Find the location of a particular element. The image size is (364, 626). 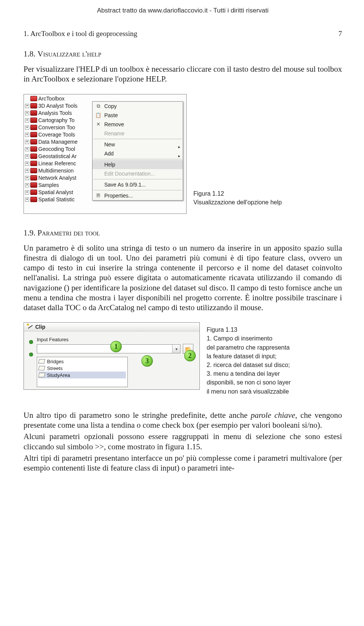

final-para-3: Altri tipi di parametri presentano inter… is located at coordinates (183, 463).